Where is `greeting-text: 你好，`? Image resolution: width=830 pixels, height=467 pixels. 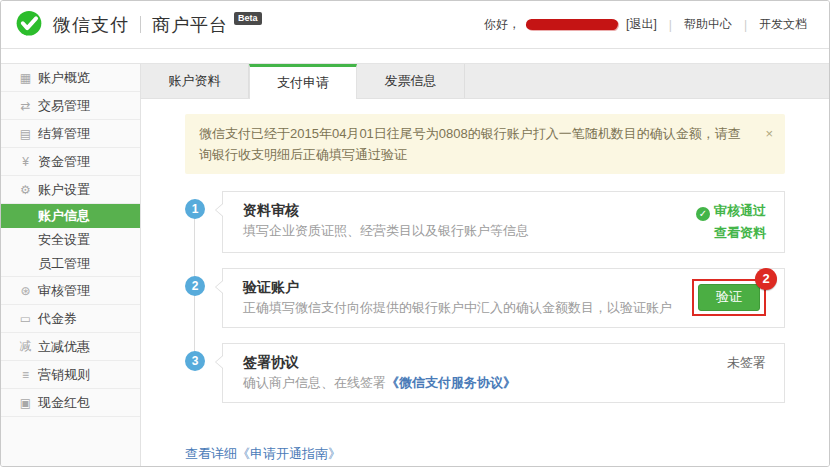
greeting-text: 你好， is located at coordinates (502, 24).